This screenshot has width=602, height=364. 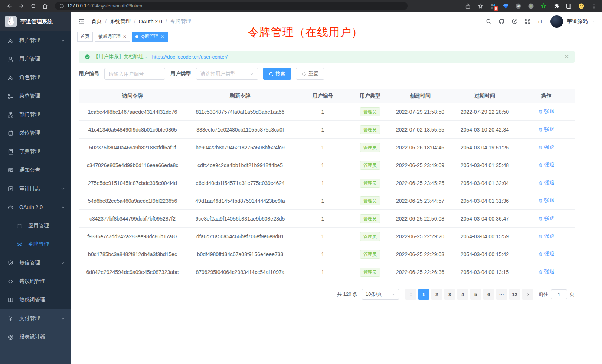 What do you see at coordinates (231, 6) in the screenshot?
I see `browser-address-bar: 127.0.0.1:1024/system/oauth2/token` at bounding box center [231, 6].